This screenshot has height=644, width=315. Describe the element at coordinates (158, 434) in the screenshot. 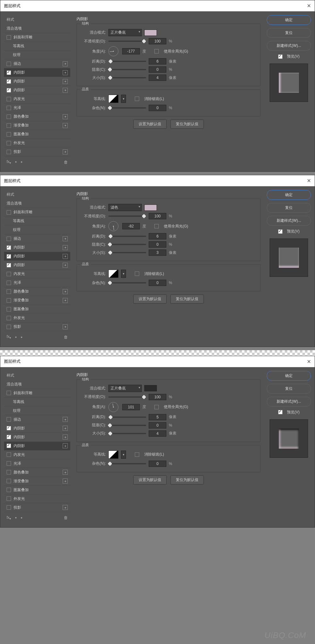

I see `value-input: 4` at that location.